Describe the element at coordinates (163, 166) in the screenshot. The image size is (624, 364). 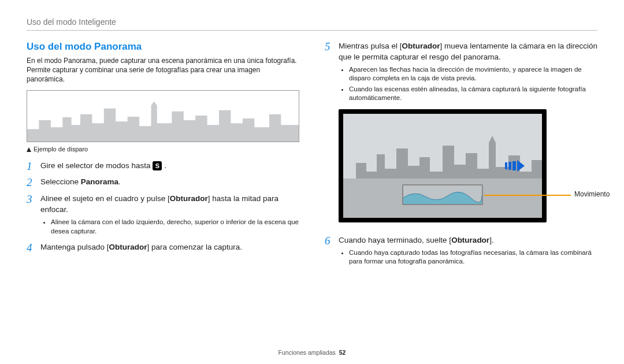
I see `step-1: 1 Gire el selector de modos hasta S .` at that location.